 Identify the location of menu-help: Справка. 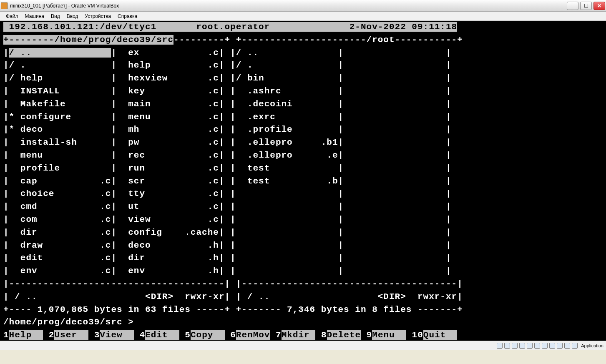
(128, 16).